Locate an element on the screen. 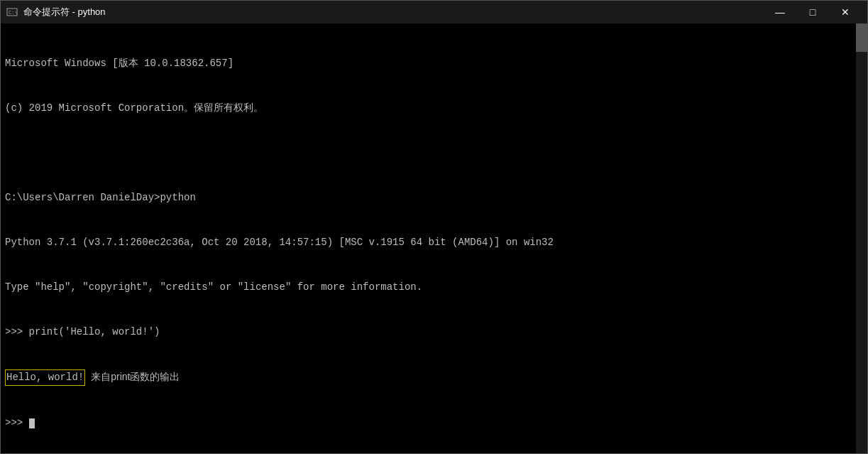  line6-suffix: " or "license" for more information. is located at coordinates (315, 287).